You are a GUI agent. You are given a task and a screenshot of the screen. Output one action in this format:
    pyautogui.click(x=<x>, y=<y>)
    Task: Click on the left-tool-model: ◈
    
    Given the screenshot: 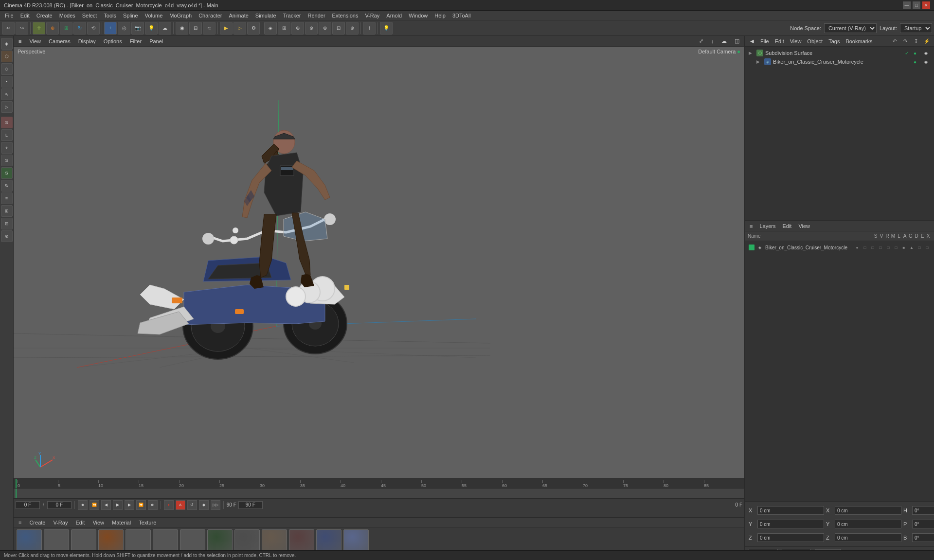 What is the action you would take?
    pyautogui.click(x=7, y=44)
    